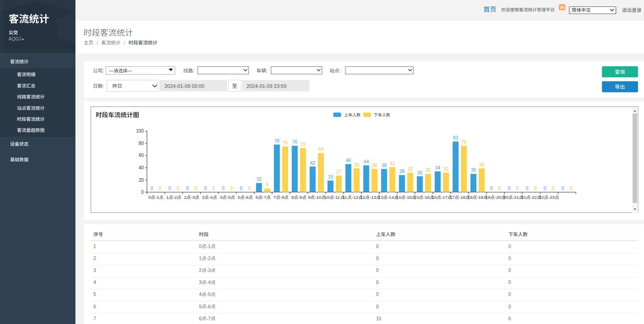 The image size is (644, 324). Describe the element at coordinates (426, 197) in the screenshot. I see `svg-text: -16` at that location.